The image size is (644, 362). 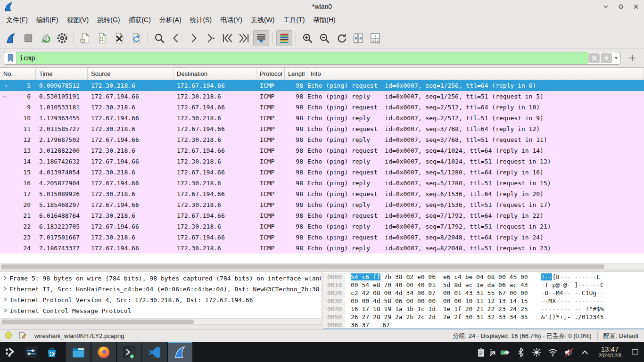 I want to click on hex-row: 0020c2 42 08 00 4d 34 00 07 00 01 43 31 …, so click(x=484, y=293).